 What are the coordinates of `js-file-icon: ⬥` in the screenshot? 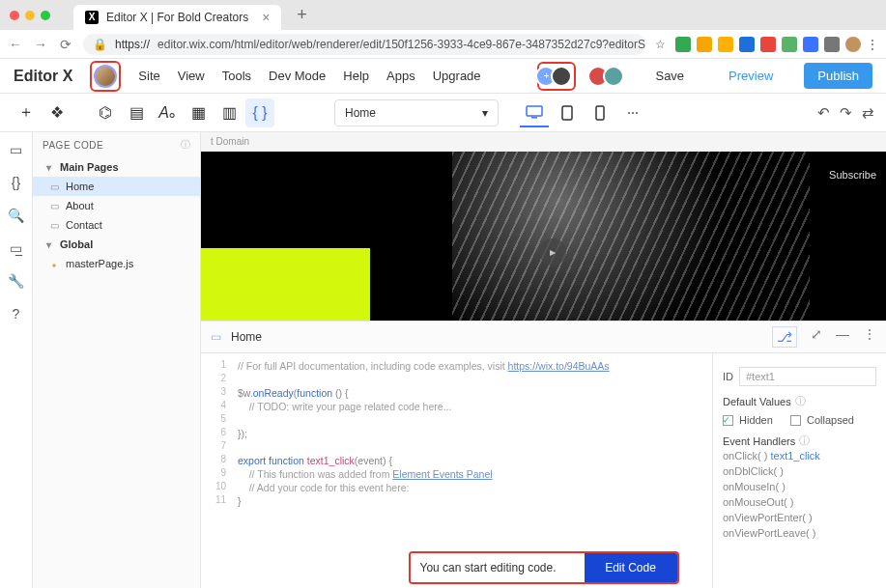 It's located at (54, 264).